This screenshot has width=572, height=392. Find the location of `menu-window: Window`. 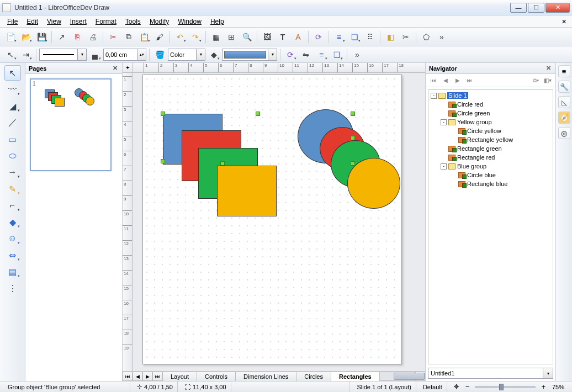

menu-window: Window is located at coordinates (190, 22).